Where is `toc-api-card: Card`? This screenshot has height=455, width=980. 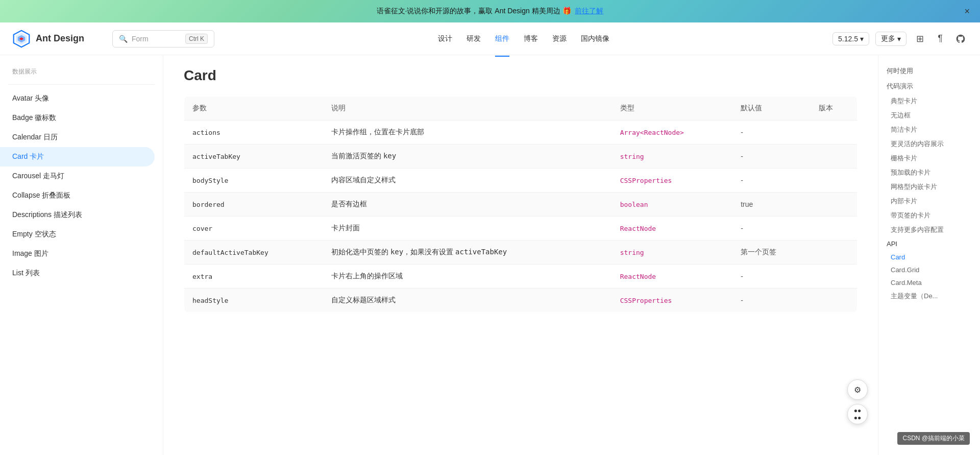
toc-api-card: Card is located at coordinates (929, 257).